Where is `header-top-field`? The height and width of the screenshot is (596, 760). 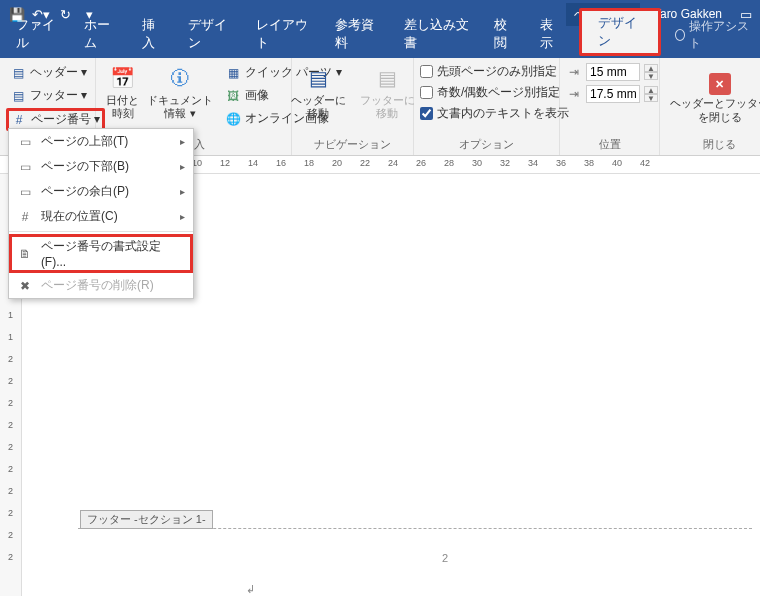 header-top-field is located at coordinates (613, 72).